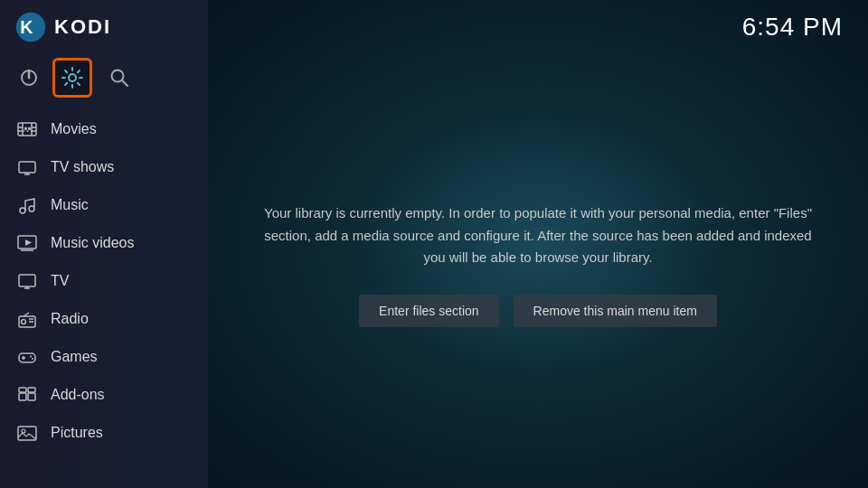  Describe the element at coordinates (27, 433) in the screenshot. I see `pictures-icon` at that location.